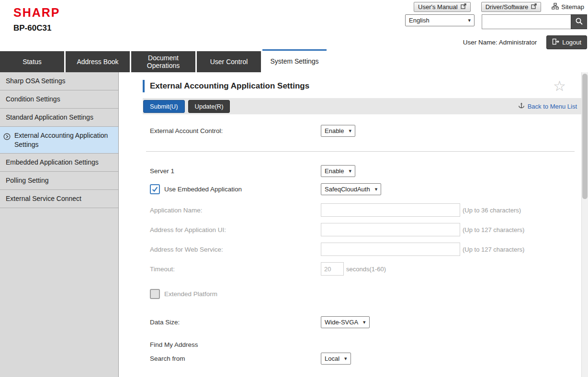 Image resolution: width=588 pixels, height=377 pixels. Describe the element at coordinates (534, 22) in the screenshot. I see `search-group` at that location.